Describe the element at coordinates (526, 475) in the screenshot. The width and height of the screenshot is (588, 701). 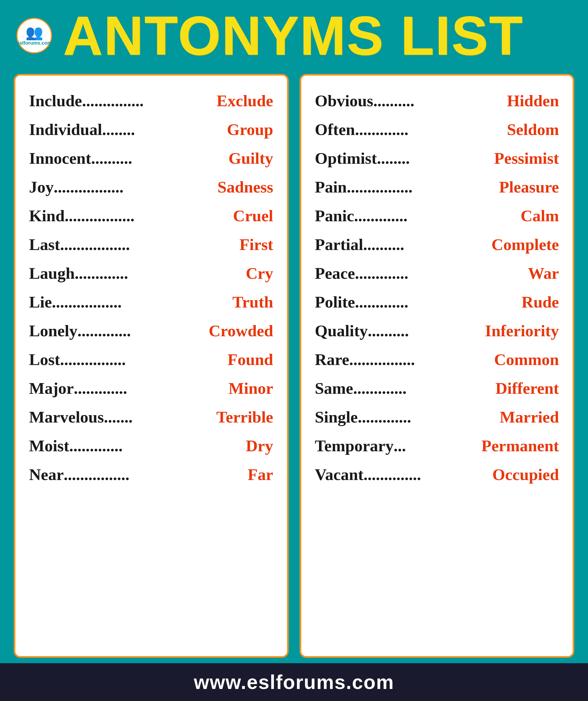
I see `antonym: Occupied` at that location.